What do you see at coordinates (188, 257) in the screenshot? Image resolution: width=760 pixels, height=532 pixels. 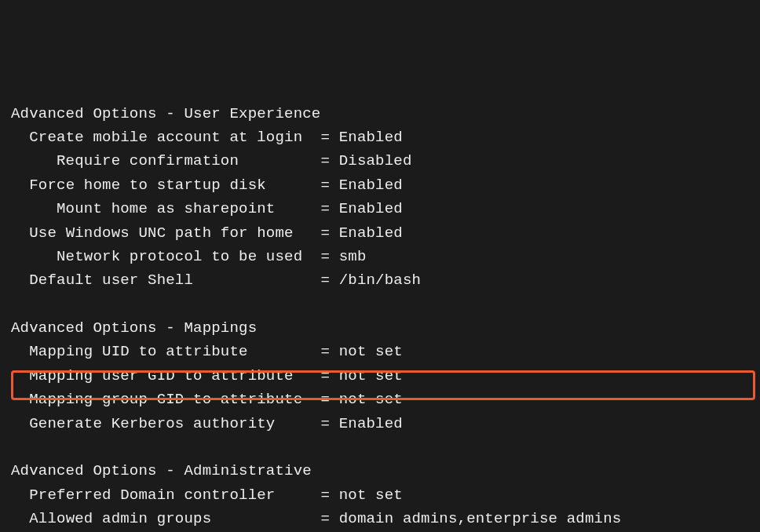 I see `row-label: Network protocol to be used` at bounding box center [188, 257].